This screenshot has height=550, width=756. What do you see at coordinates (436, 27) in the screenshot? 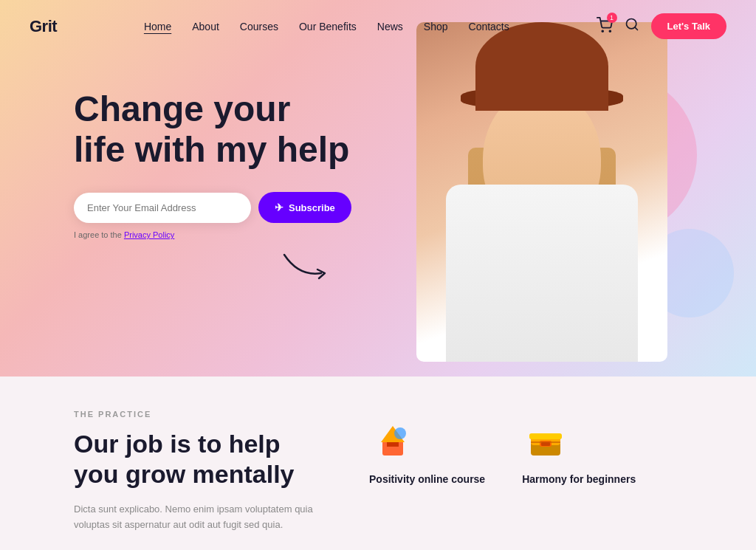
I see `nav-shop: Shop` at bounding box center [436, 27].